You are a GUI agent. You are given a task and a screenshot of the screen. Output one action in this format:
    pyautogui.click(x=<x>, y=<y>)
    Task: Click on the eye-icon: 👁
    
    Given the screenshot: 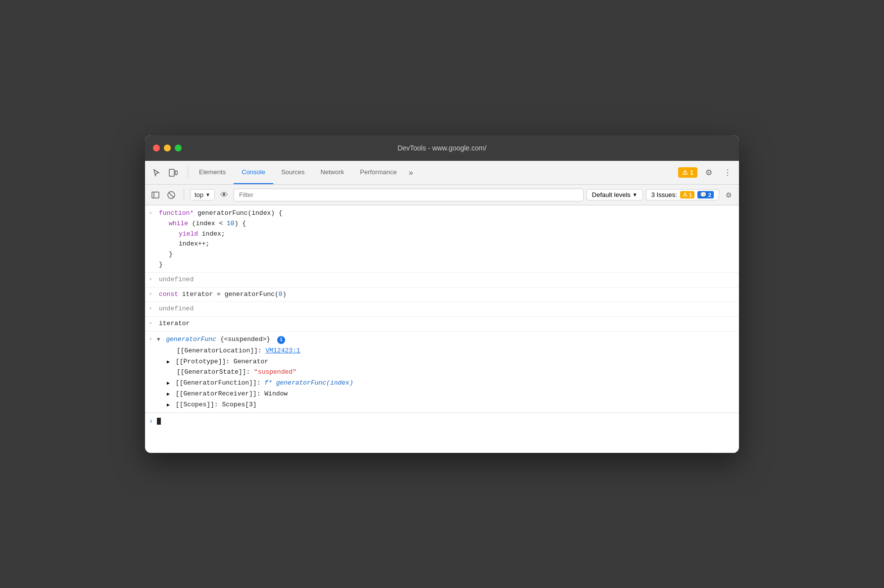 What is the action you would take?
    pyautogui.click(x=224, y=195)
    